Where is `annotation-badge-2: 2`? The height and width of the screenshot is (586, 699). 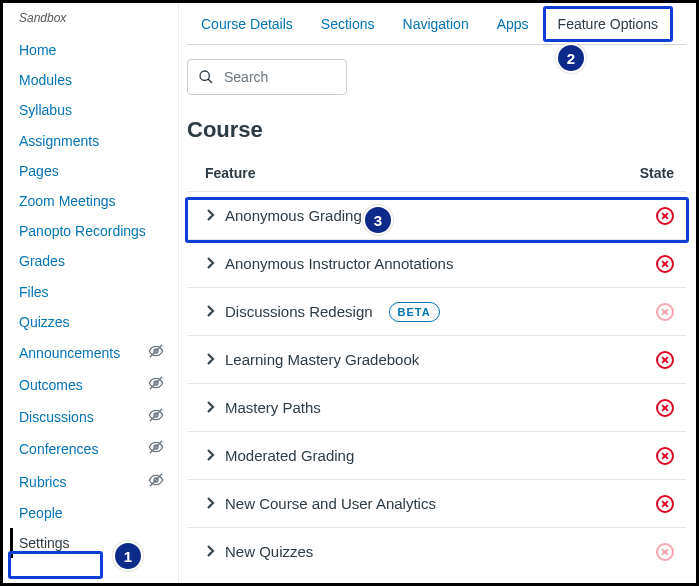
annotation-badge-2: 2 is located at coordinates (571, 58).